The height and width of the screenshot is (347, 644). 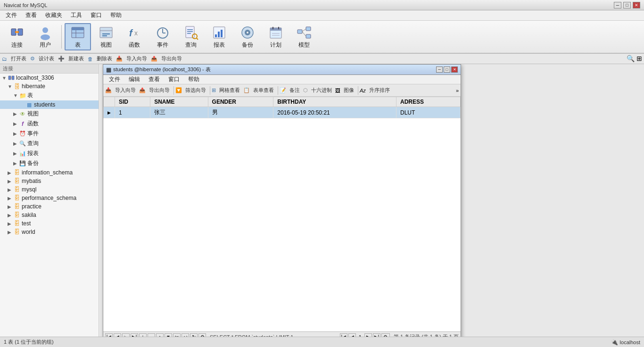 What do you see at coordinates (322, 91) in the screenshot?
I see `fw-btn-hex: 十六进制` at bounding box center [322, 91].